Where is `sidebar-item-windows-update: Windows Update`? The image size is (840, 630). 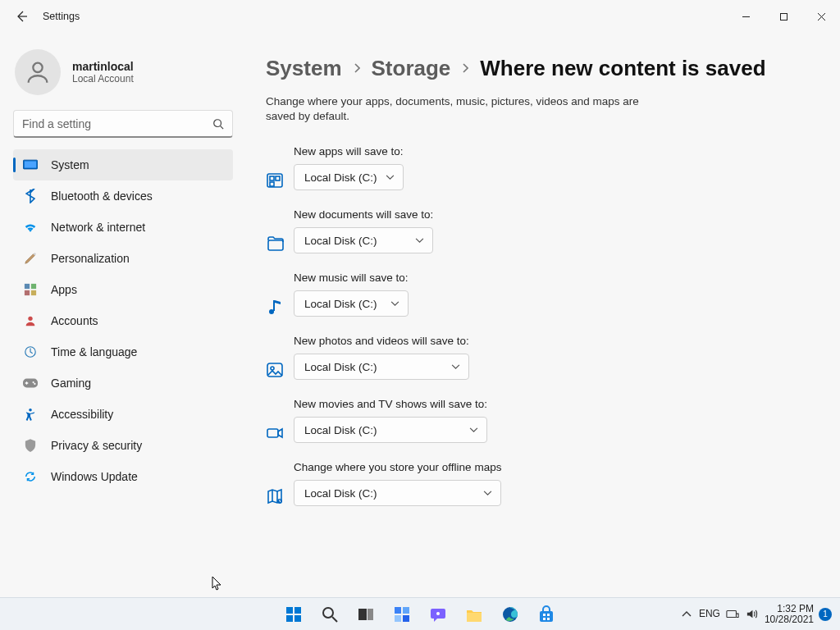 sidebar-item-windows-update: Windows Update is located at coordinates (123, 477).